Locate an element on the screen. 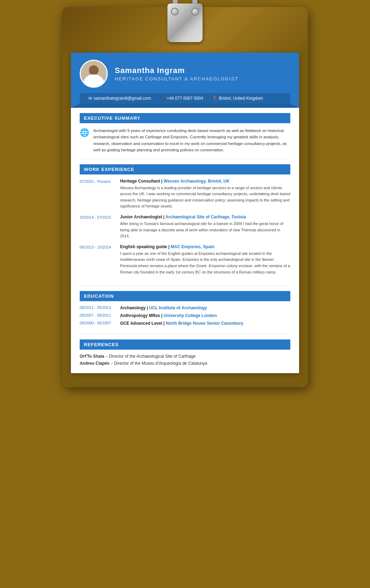  location-icon: 📍 is located at coordinates (215, 98).